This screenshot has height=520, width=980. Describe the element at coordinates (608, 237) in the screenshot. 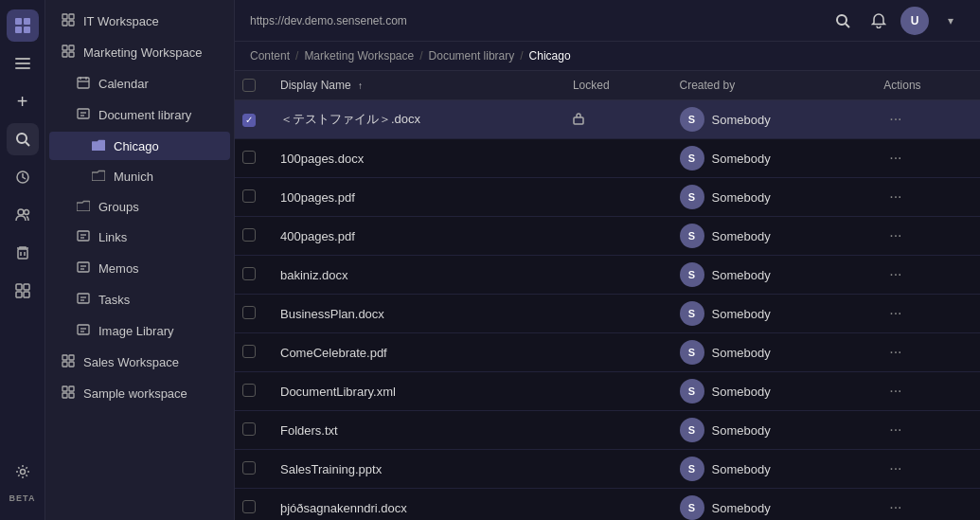

I see `table-row: 400pages.pdfSSomebody···` at that location.